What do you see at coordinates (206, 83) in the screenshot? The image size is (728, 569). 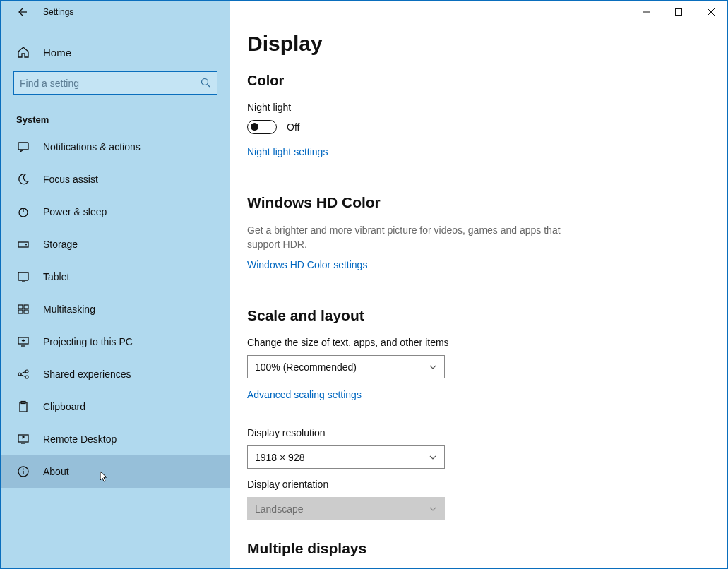 I see `search-icon` at bounding box center [206, 83].